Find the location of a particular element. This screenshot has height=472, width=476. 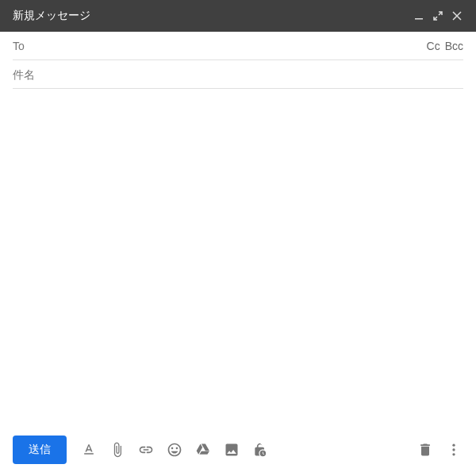

cc-button: Cc is located at coordinates (433, 46).